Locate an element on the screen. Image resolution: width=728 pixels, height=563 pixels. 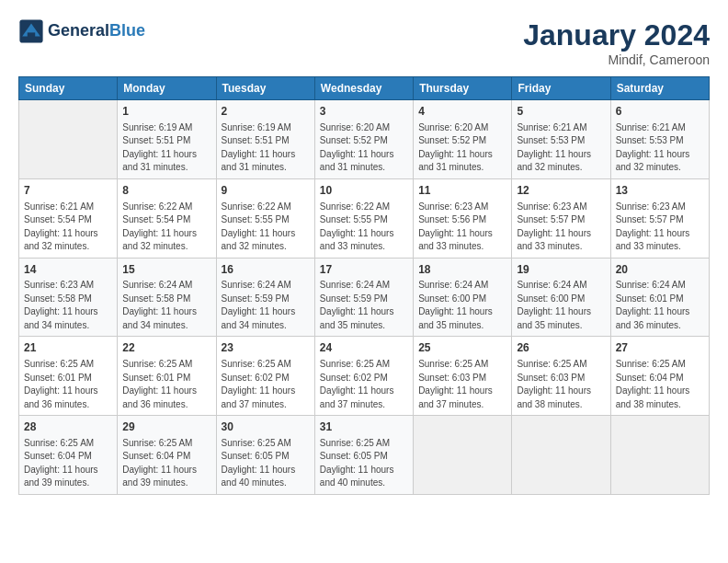
day-number: 10 is located at coordinates (364, 191).